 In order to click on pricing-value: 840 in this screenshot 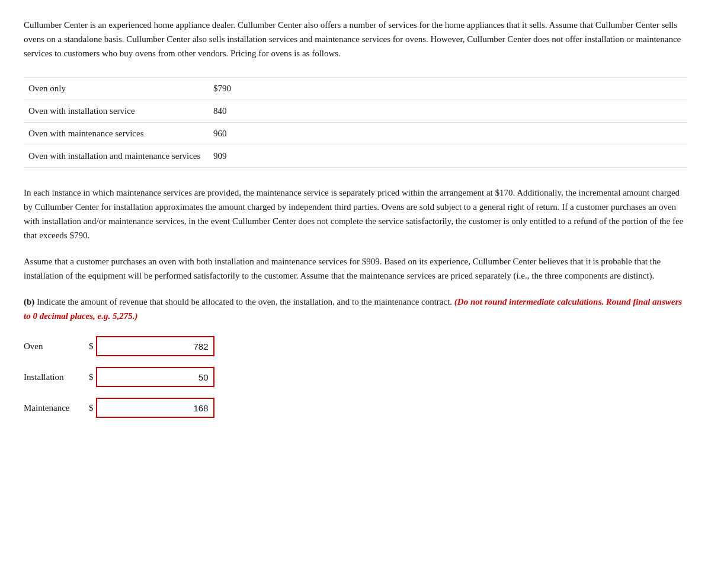, I will do `click(231, 111)`.